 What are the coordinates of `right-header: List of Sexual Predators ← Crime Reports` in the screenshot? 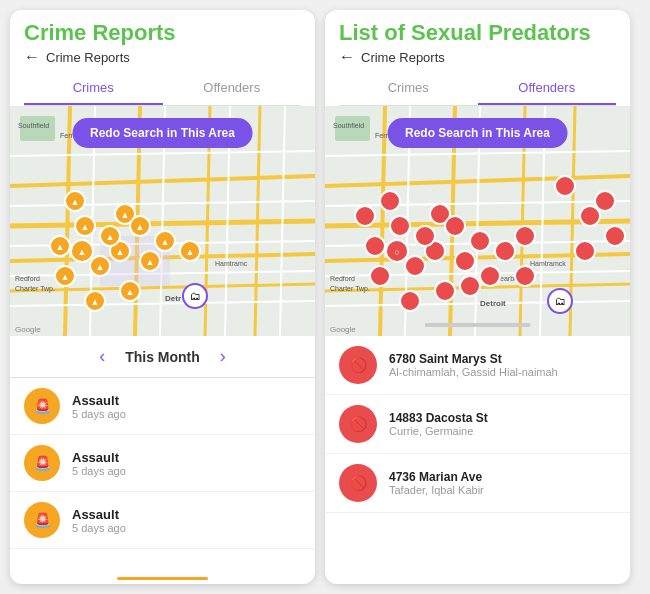 It's located at (478, 41).